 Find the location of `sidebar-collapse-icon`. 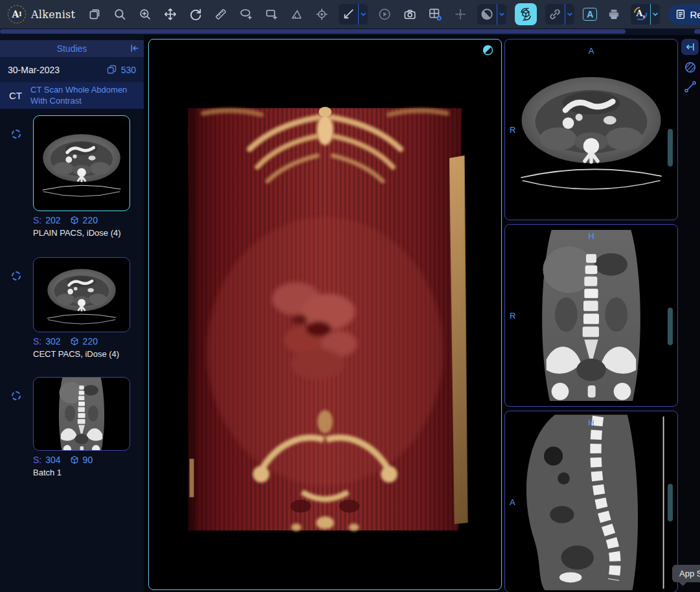

sidebar-collapse-icon is located at coordinates (135, 49).